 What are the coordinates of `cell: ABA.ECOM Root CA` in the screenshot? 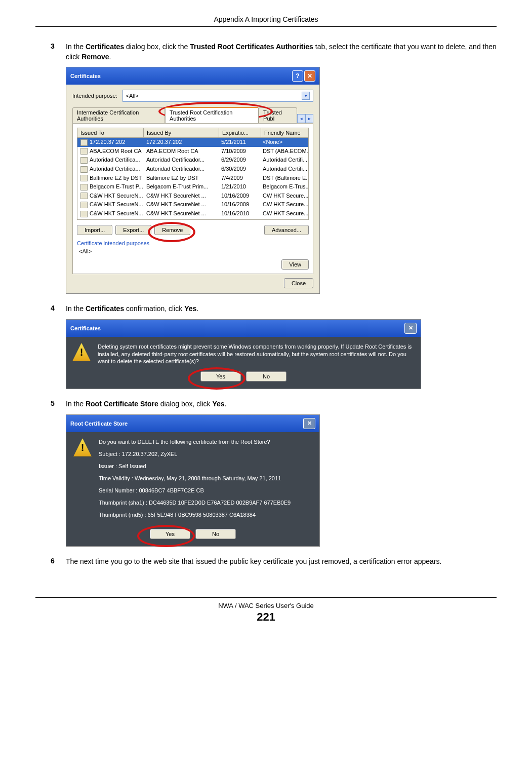 It's located at (110, 151).